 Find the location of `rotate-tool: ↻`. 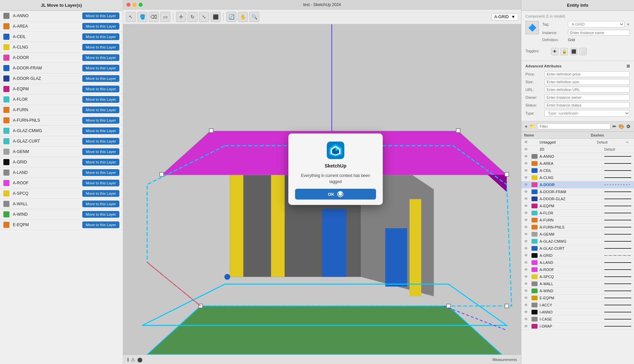

rotate-tool: ↻ is located at coordinates (193, 17).